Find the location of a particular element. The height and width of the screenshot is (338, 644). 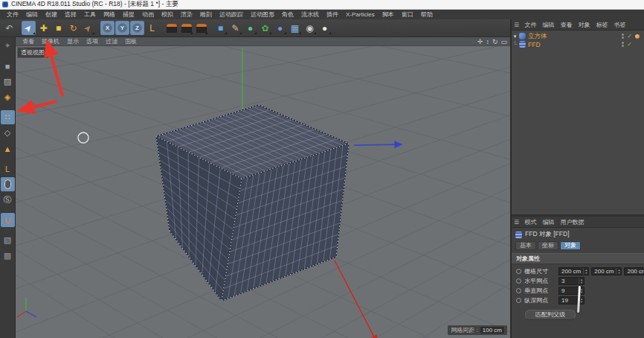

om-menu-标签: 标签 is located at coordinates (602, 25).